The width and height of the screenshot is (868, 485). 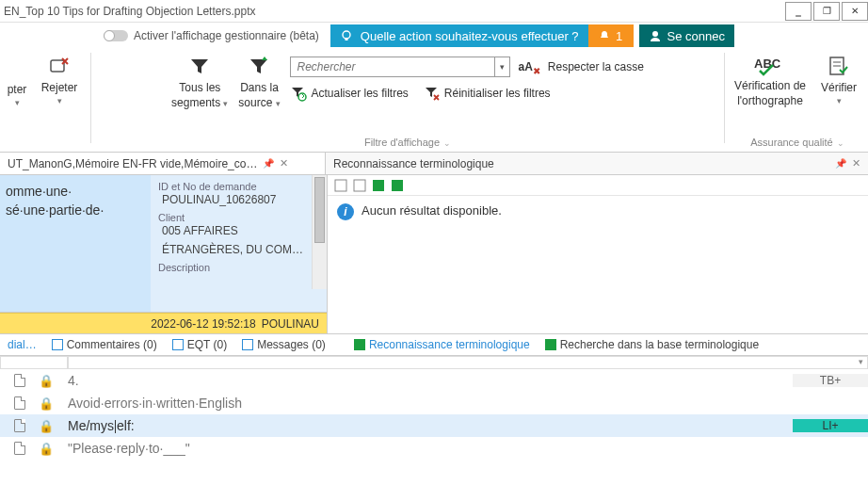 What do you see at coordinates (284, 164) in the screenshot?
I see `close-tab-icon: ✕` at bounding box center [284, 164].